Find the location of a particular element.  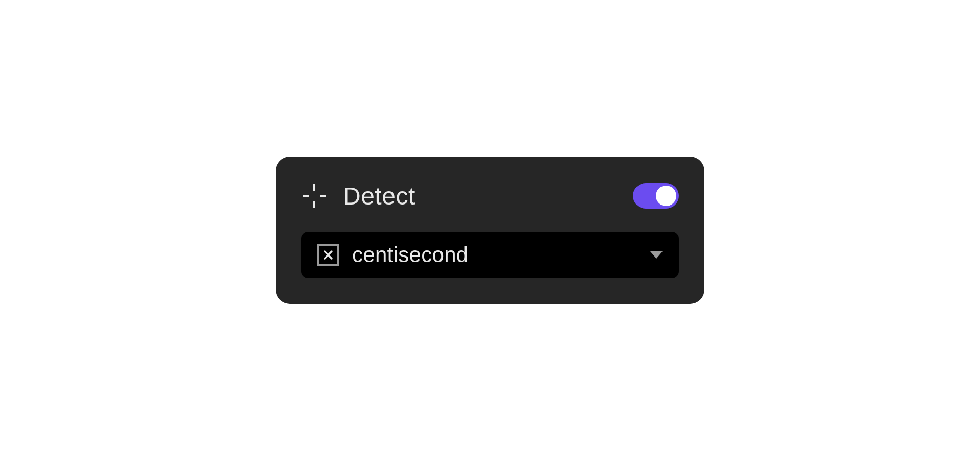

x-box-icon is located at coordinates (328, 255).